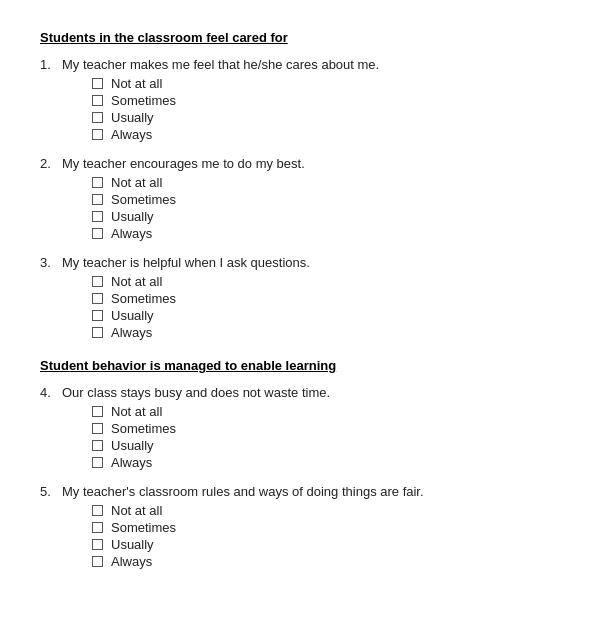 The width and height of the screenshot is (600, 625). What do you see at coordinates (300, 100) in the screenshot?
I see `question-item: 1.My teacher makes me feel that he/she c…` at bounding box center [300, 100].